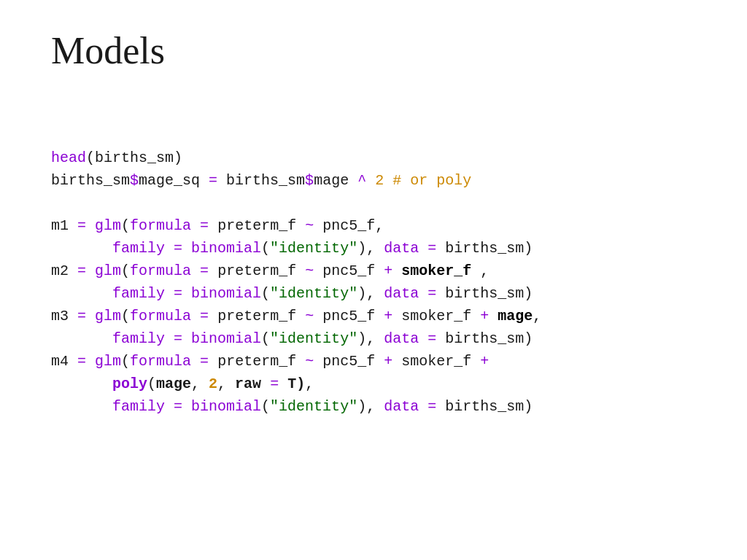  I want to click on line-births-mage: births_sm$mage_sq = births_sm$mage ^ 2 #…, so click(261, 181).